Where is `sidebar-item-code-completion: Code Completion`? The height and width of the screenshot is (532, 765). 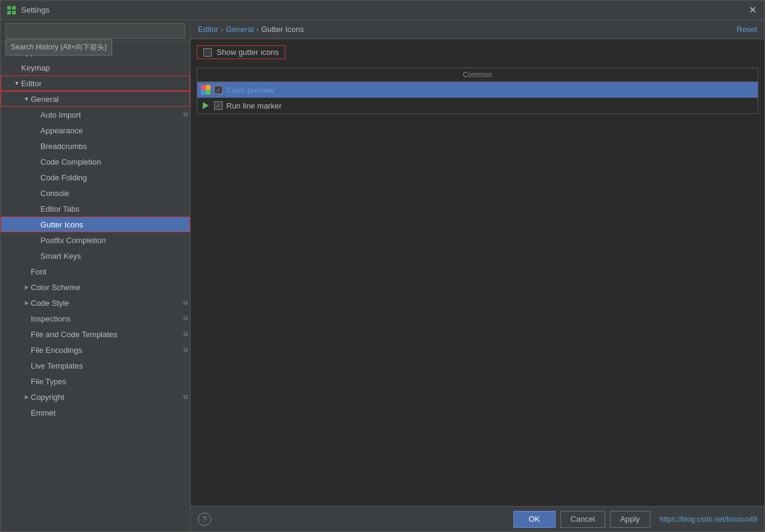
sidebar-item-code-completion: Code Completion is located at coordinates (95, 162).